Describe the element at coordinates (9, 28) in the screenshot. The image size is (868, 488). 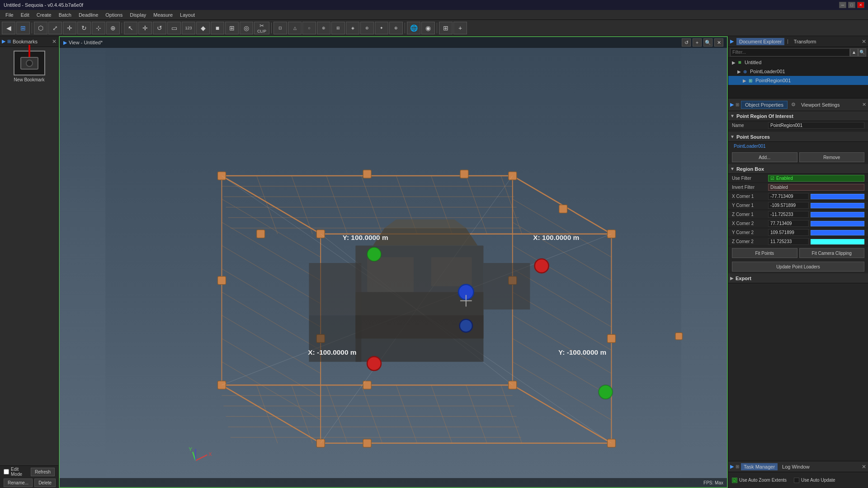
I see `toolbar-btn-1: ◀` at that location.